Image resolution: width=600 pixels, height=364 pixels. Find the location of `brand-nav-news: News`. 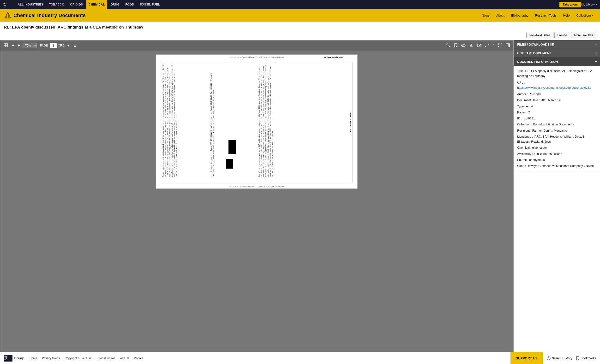

brand-nav-news: News is located at coordinates (486, 15).